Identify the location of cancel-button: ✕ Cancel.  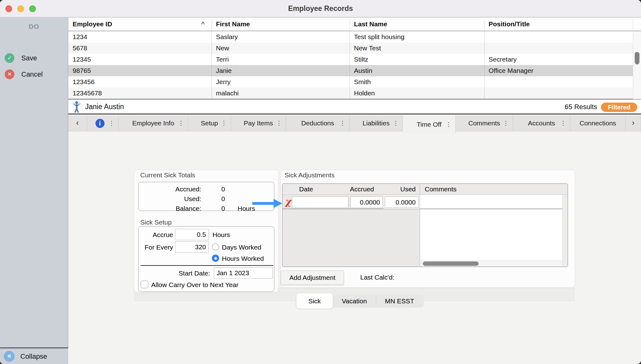
(24, 74).